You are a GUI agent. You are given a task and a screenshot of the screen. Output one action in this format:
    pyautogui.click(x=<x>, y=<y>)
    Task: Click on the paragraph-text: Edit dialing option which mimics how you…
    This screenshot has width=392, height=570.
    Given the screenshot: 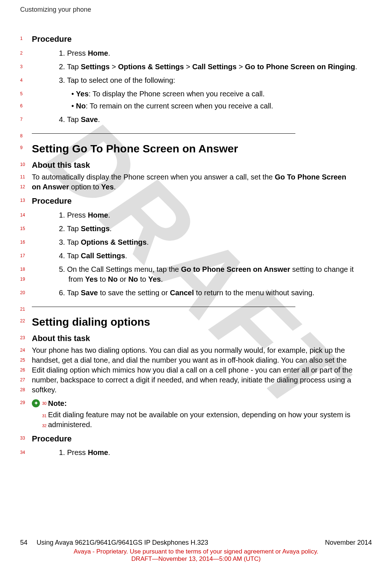 What is the action you would take?
    pyautogui.click(x=202, y=370)
    